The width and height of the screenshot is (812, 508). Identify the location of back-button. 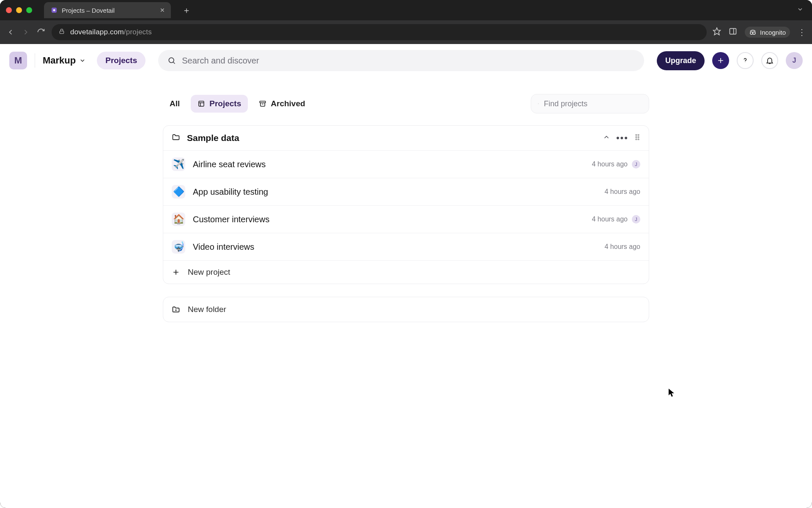
(11, 32).